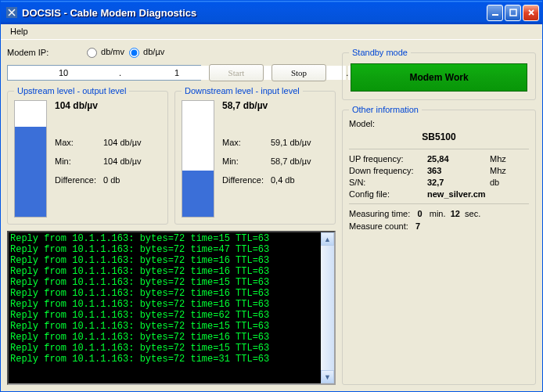 This screenshot has height=392, width=543. What do you see at coordinates (299, 73) in the screenshot?
I see `stop-button: Stop` at bounding box center [299, 73].